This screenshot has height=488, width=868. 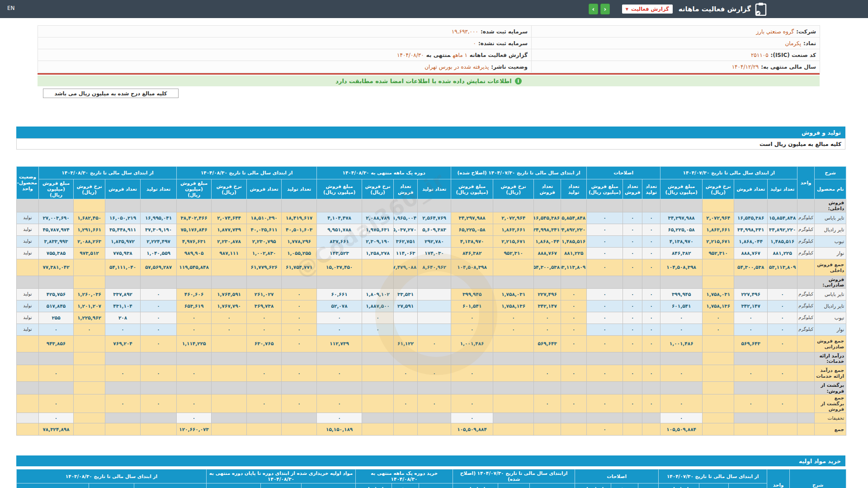 I want to click on value-cell: ۱,۲۰۱,۲۰۷, so click(x=90, y=306).